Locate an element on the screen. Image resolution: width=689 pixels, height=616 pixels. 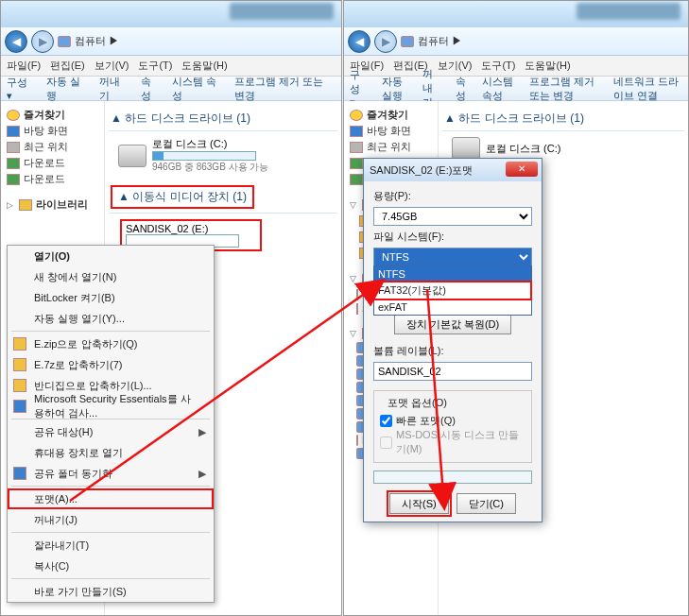
ctx-autoplay: 자동 실행 열기(Y)... is located at coordinates (111, 318).